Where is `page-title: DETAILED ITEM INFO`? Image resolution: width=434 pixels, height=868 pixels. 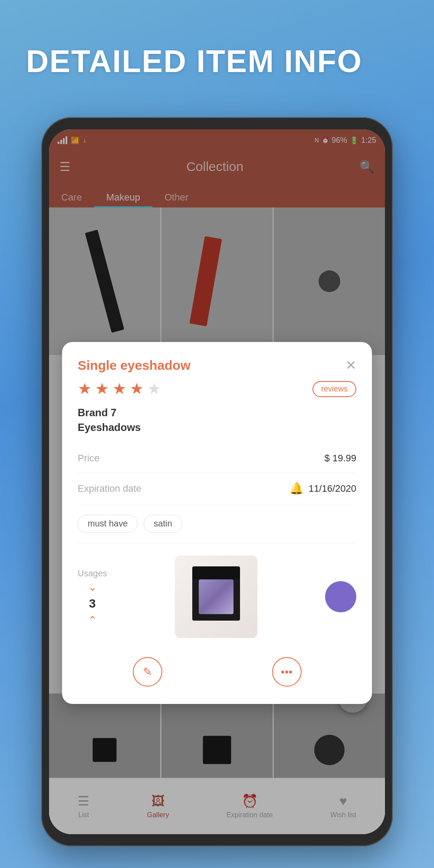
page-title: DETAILED ITEM INFO is located at coordinates (194, 61).